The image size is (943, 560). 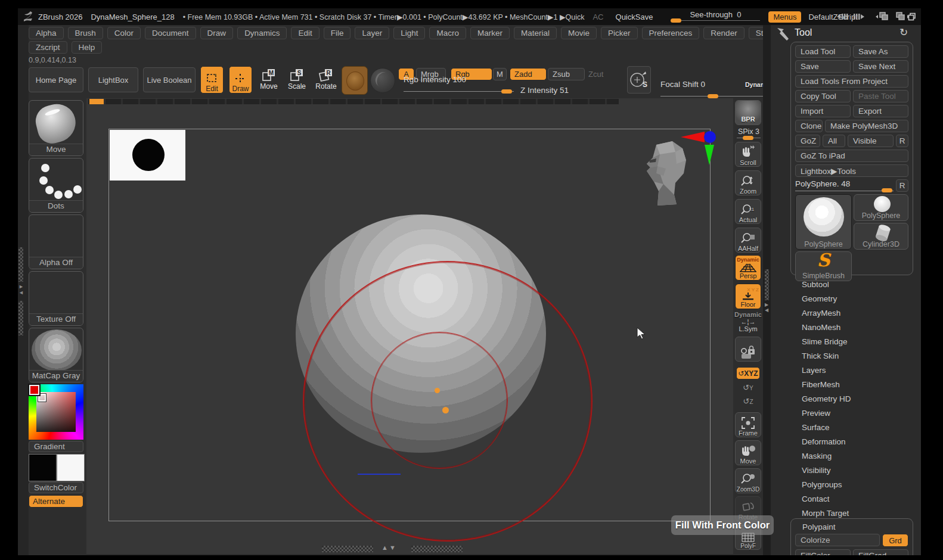 What do you see at coordinates (409, 33) in the screenshot?
I see `menu-item: Light` at bounding box center [409, 33].